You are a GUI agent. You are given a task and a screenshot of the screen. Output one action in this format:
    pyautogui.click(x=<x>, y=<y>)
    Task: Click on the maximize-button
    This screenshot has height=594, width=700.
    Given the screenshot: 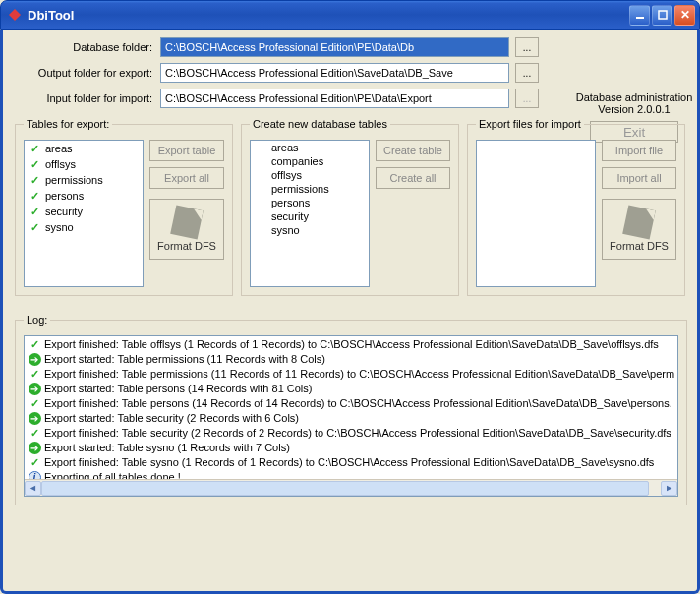 What is the action you would take?
    pyautogui.click(x=663, y=16)
    